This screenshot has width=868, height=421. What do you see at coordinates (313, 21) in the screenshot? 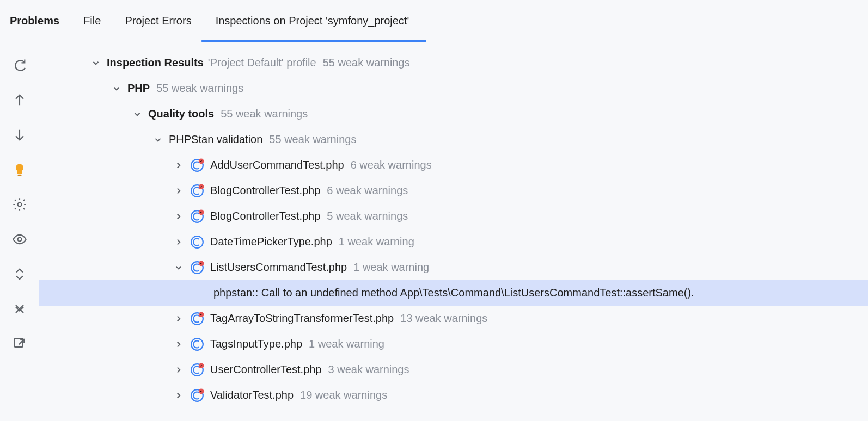
I see `tab-label: Inspections on Project 'symfony_project'` at bounding box center [313, 21].